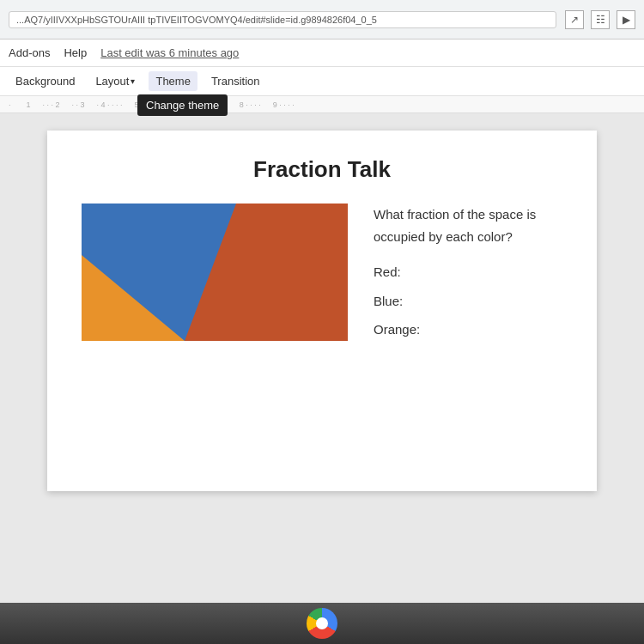 This screenshot has width=644, height=644. Describe the element at coordinates (322, 105) in the screenshot. I see `ruler: · 1 · · · 2 · · 3 · 4 · · · · 5 · · · · …` at that location.